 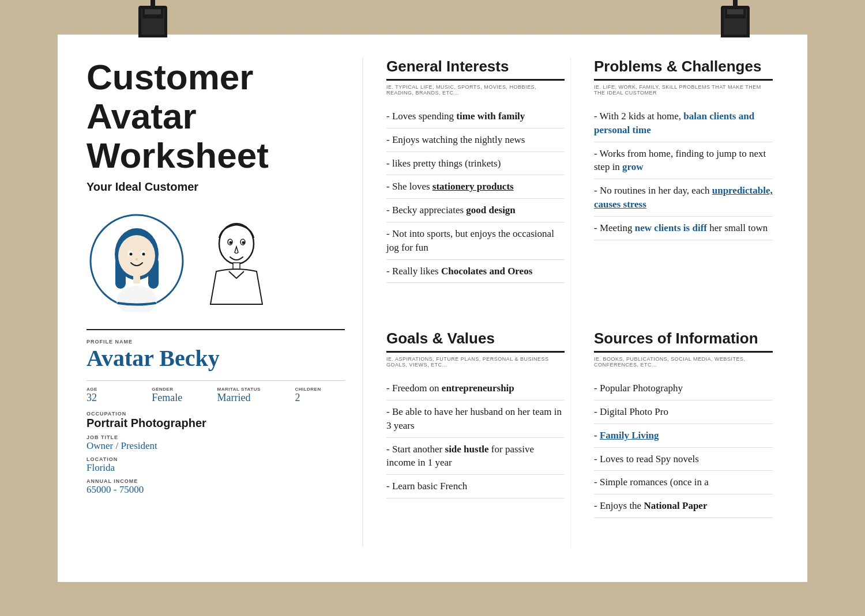 I want to click on list-item: Meeting new clients is diff her small to…, so click(x=683, y=228).